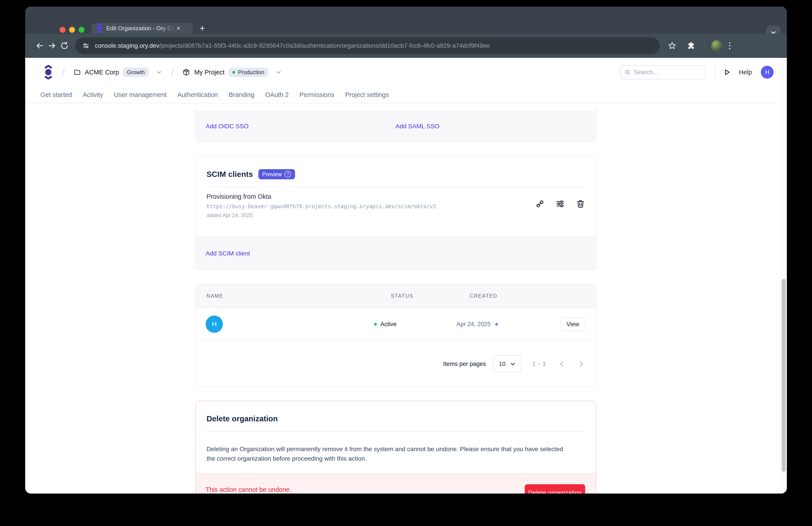  What do you see at coordinates (698, 46) in the screenshot?
I see `toolbar-right` at bounding box center [698, 46].